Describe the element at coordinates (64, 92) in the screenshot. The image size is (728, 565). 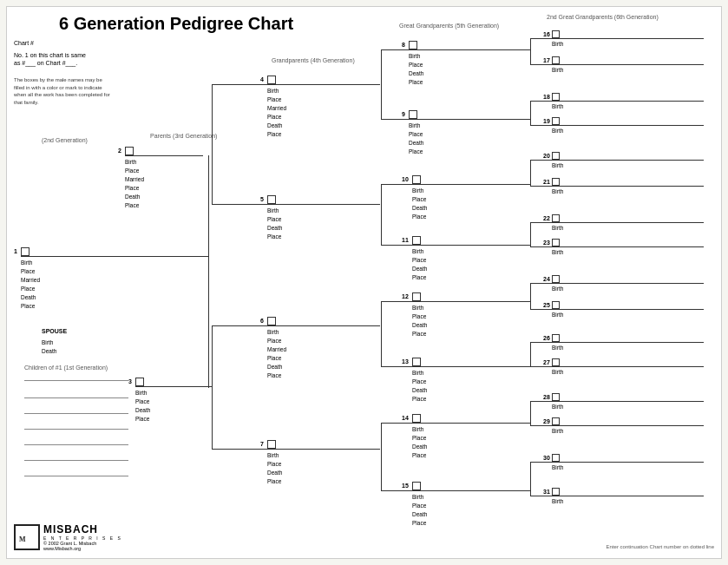
I see `note2: The boxes by the male names may be fille…` at that location.